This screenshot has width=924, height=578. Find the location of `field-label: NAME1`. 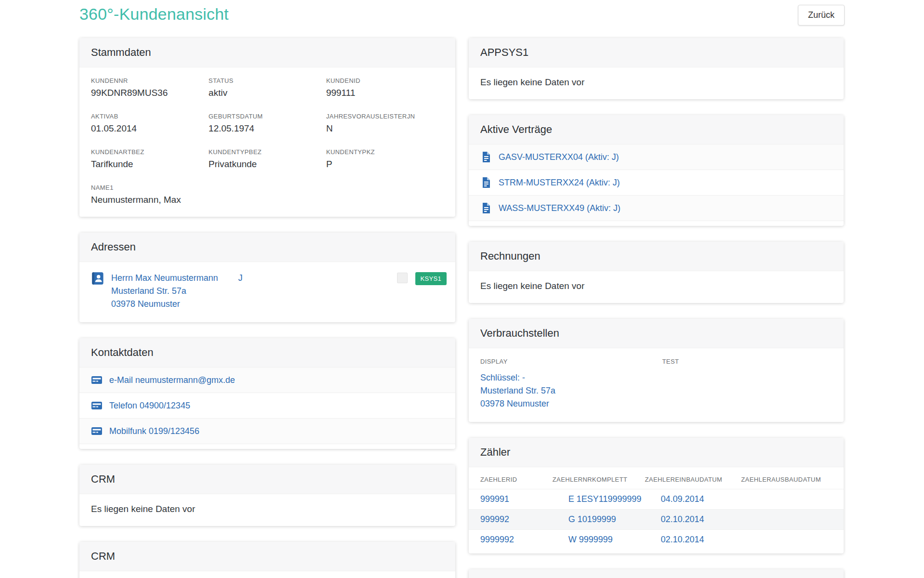

field-label: NAME1 is located at coordinates (150, 188).